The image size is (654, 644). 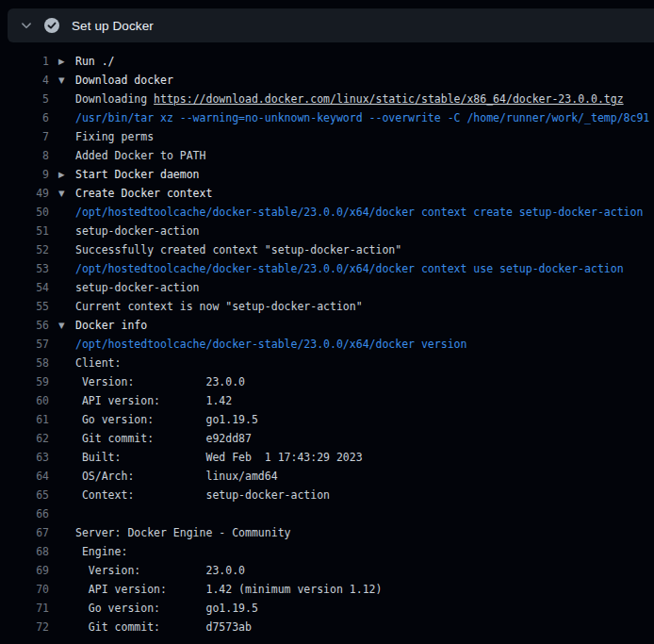 What do you see at coordinates (327, 344) in the screenshot?
I see `log-line: 57/opt/hostedtoolcache/docker-stable/23.…` at bounding box center [327, 344].